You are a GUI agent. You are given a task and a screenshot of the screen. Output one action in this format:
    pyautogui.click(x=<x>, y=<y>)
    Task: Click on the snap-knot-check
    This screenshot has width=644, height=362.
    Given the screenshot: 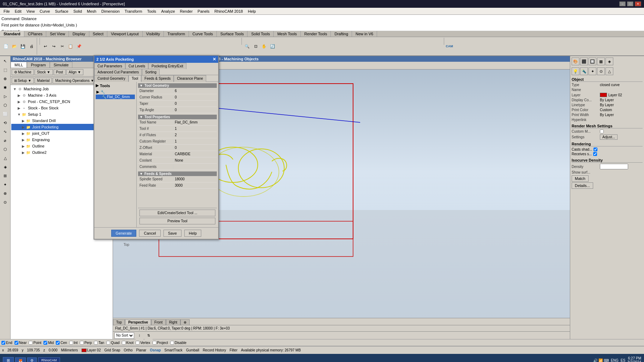 What is the action you would take?
    pyautogui.click(x=124, y=343)
    